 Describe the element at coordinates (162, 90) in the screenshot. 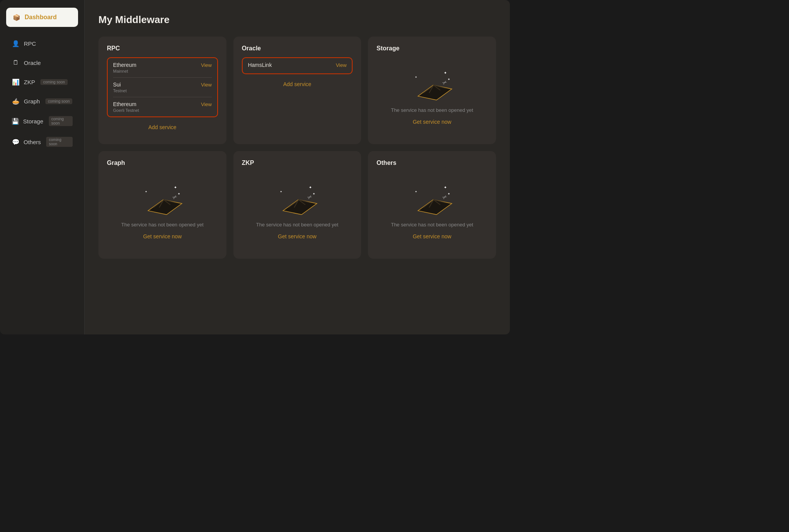

I see `rpc-card: RPC Ethereum View Mainnet Sui View Testn…` at that location.